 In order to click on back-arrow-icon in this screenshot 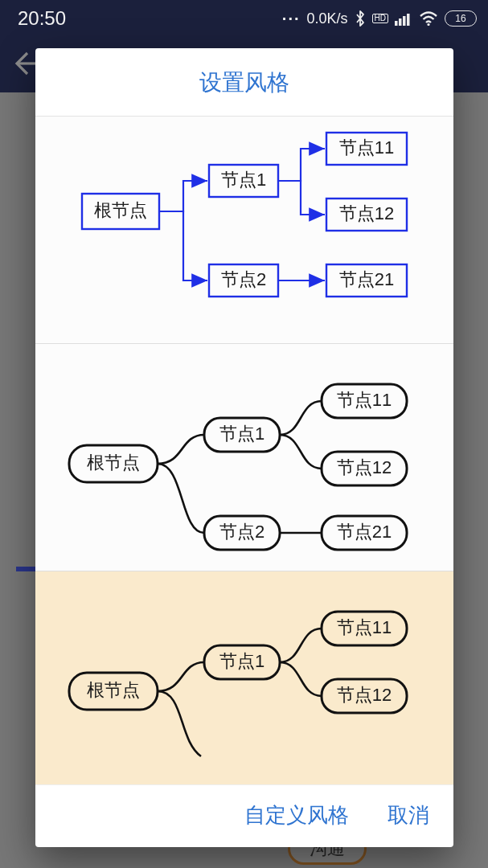, I will do `click(25, 63)`.